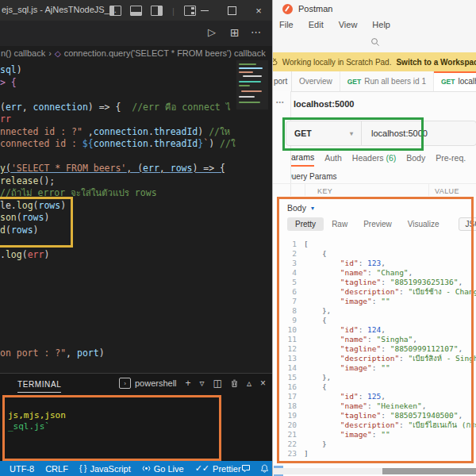 This screenshot has width=476, height=476. I want to click on tab-terminal: TERMINAL, so click(40, 386).